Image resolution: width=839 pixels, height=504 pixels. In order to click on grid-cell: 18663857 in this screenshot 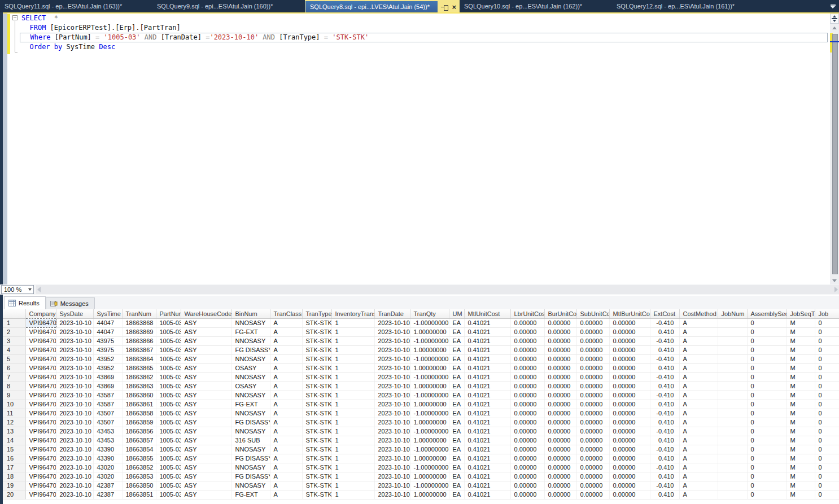, I will do `click(139, 440)`.